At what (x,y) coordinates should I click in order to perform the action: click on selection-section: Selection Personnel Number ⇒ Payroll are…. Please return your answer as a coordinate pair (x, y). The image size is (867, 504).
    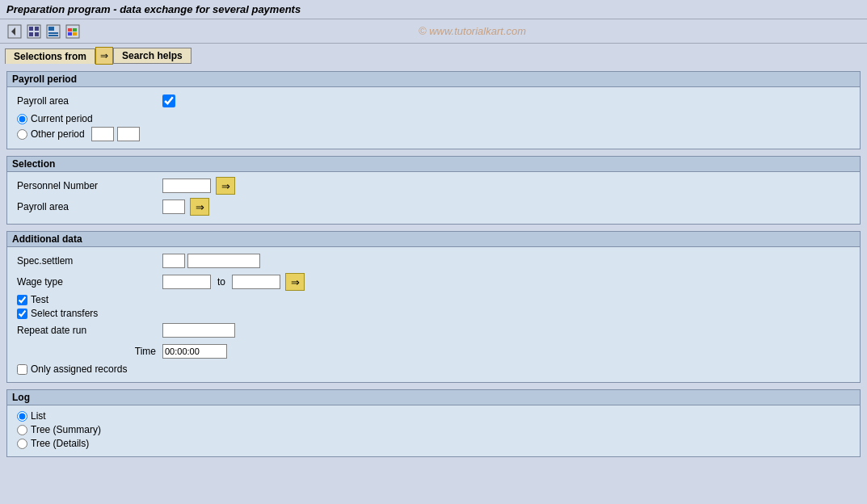
    Looking at the image, I should click on (433, 191).